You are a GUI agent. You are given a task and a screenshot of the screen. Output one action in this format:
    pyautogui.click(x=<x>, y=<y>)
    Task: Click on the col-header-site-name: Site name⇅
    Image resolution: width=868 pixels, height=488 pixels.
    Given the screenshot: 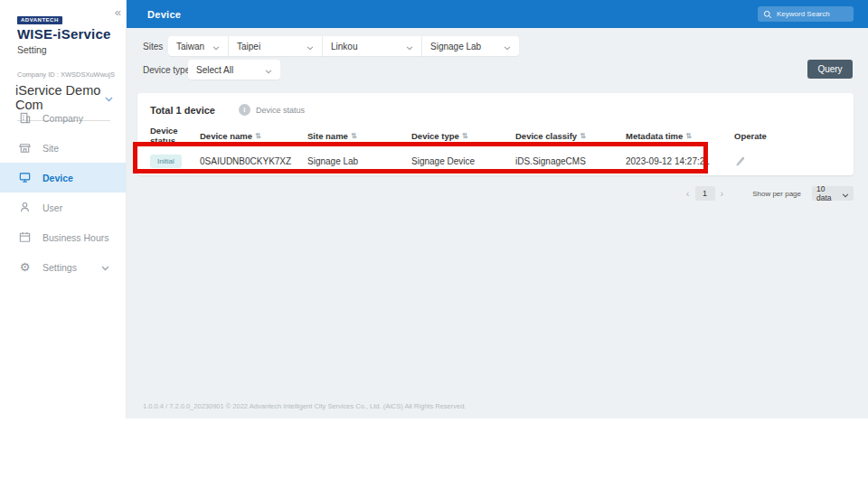 What is the action you would take?
    pyautogui.click(x=360, y=136)
    